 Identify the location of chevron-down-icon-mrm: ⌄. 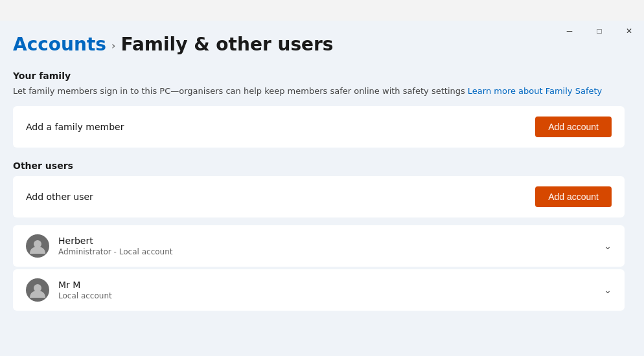
(608, 290).